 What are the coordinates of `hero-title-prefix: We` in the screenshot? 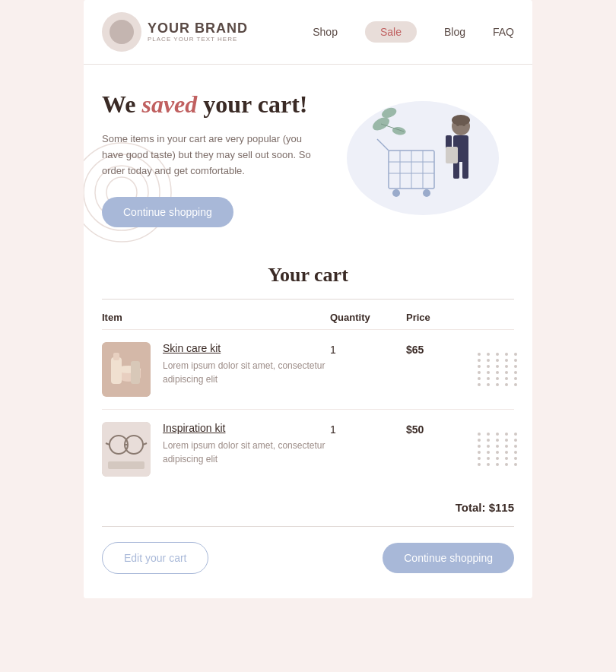 It's located at (122, 104).